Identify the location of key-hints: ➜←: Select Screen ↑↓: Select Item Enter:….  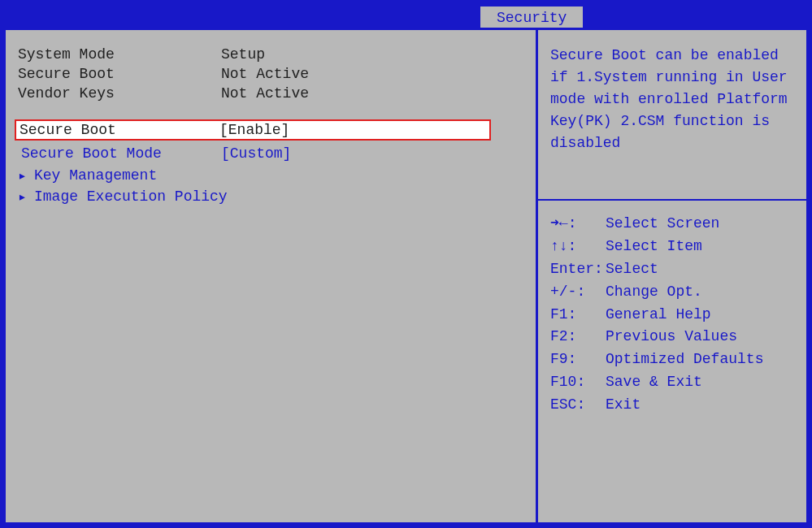
(672, 315).